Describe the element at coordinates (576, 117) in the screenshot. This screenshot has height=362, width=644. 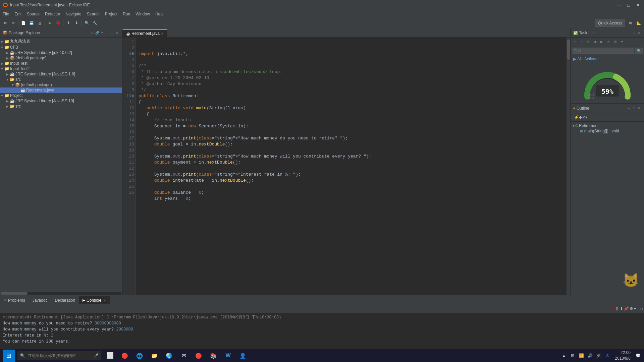
I see `outline-filter-btn: ⚡` at that location.